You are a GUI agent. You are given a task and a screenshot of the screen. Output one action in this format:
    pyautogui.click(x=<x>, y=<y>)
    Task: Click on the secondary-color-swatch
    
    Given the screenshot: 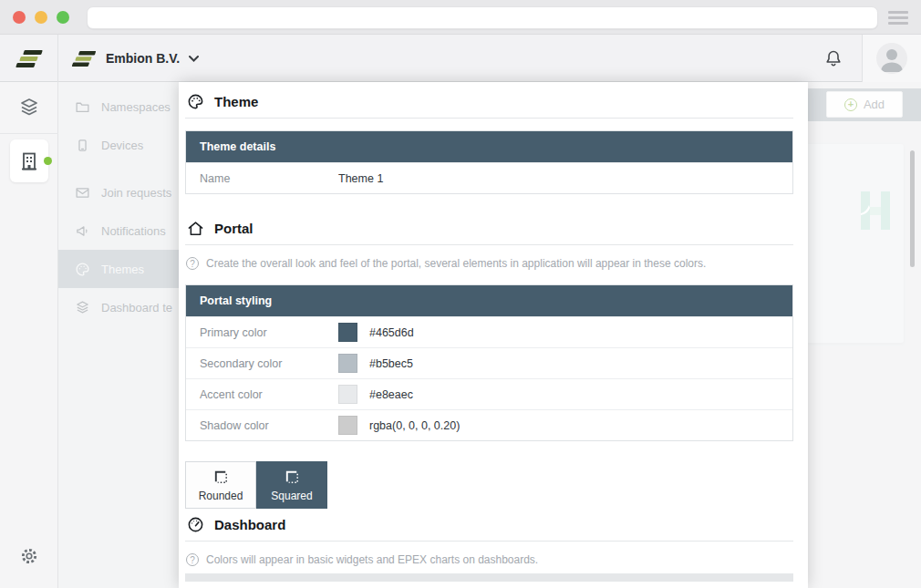 What is the action you would take?
    pyautogui.click(x=348, y=363)
    